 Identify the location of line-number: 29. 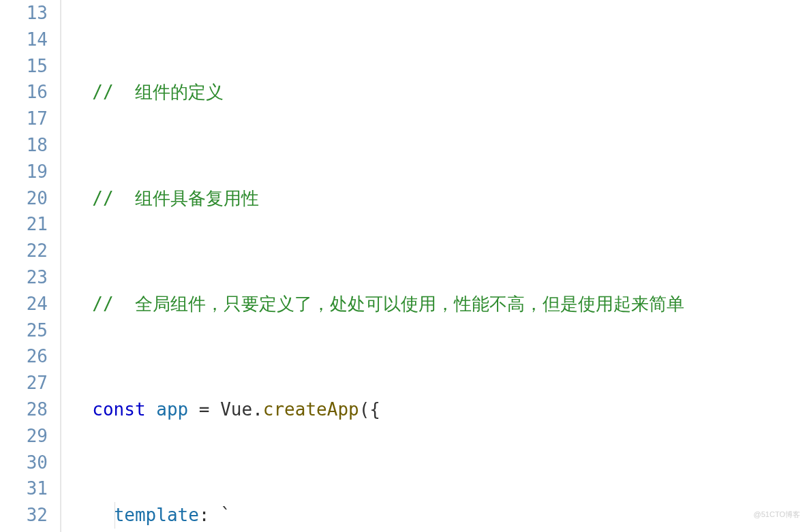
(24, 436).